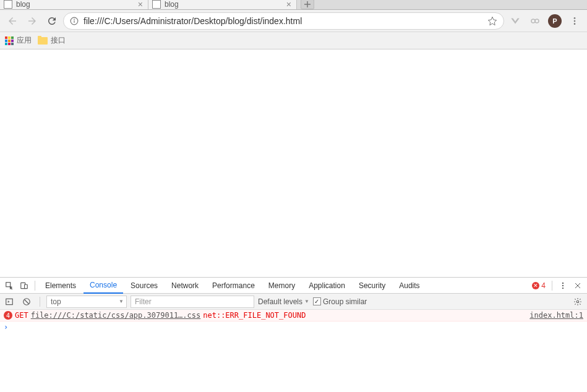 Image resolution: width=587 pixels, height=392 pixels. Describe the element at coordinates (327, 286) in the screenshot. I see `tab-application: Application` at that location.